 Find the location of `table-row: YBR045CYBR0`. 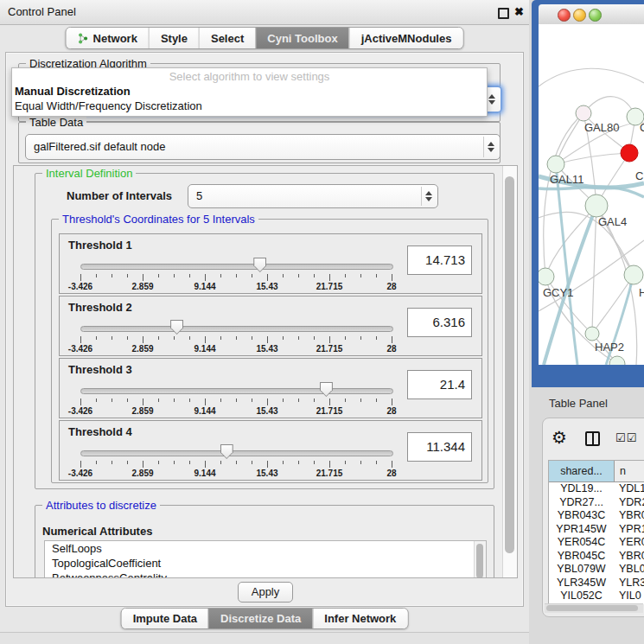

table-row: YBR045CYBR0 is located at coordinates (596, 557).